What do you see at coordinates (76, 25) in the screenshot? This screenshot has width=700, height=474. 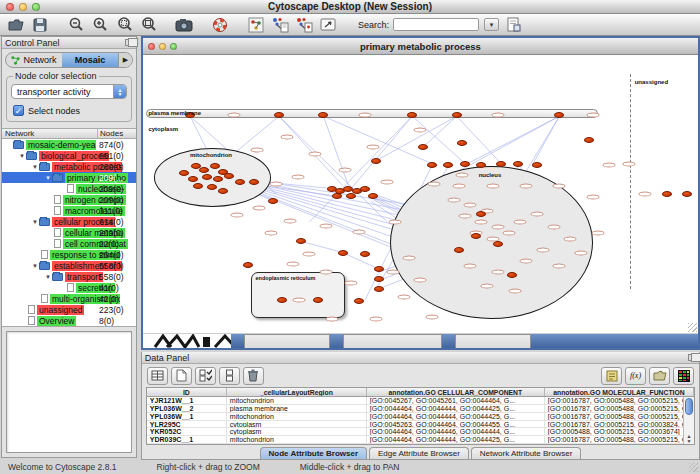 I see `zoom-out-button` at bounding box center [76, 25].